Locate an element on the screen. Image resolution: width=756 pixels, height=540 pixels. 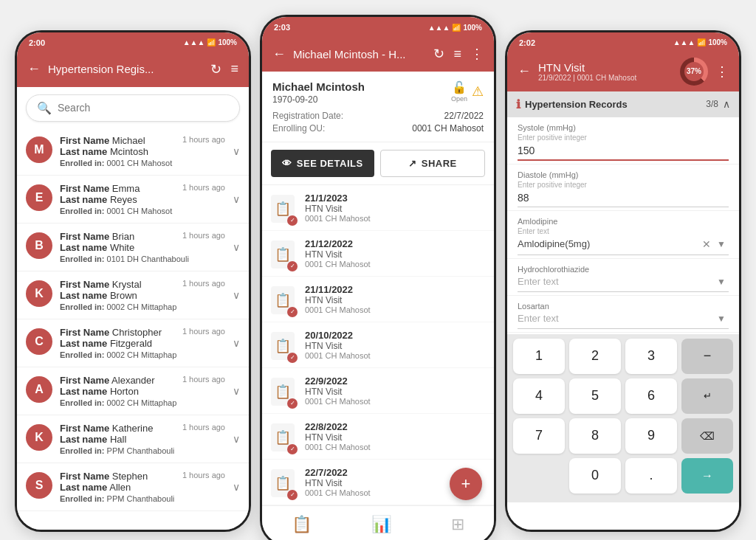
visit-date: 20/10/2022 is located at coordinates (395, 335).